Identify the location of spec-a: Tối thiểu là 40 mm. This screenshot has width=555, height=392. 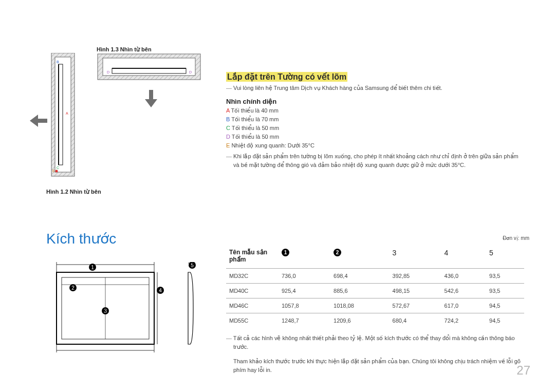
(255, 110).